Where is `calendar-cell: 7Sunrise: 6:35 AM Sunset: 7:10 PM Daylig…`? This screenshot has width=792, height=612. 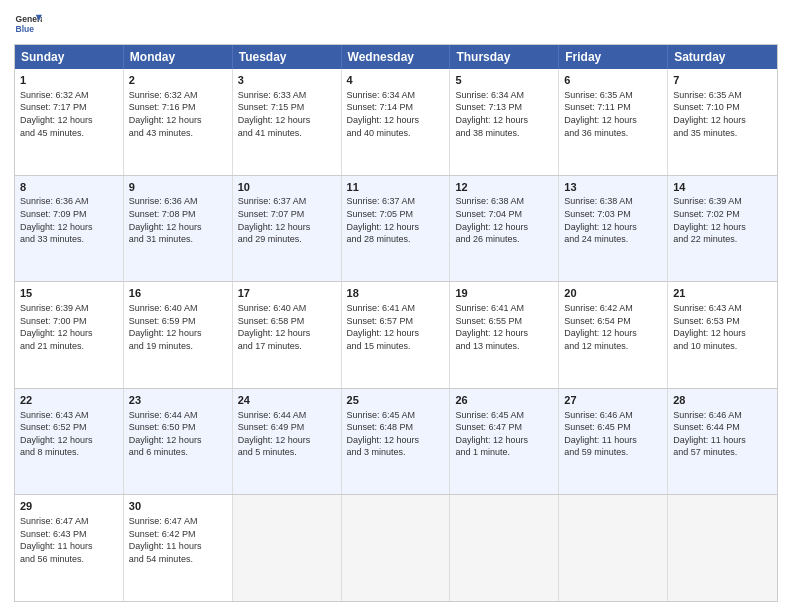 calendar-cell: 7Sunrise: 6:35 AM Sunset: 7:10 PM Daylig… is located at coordinates (722, 122).